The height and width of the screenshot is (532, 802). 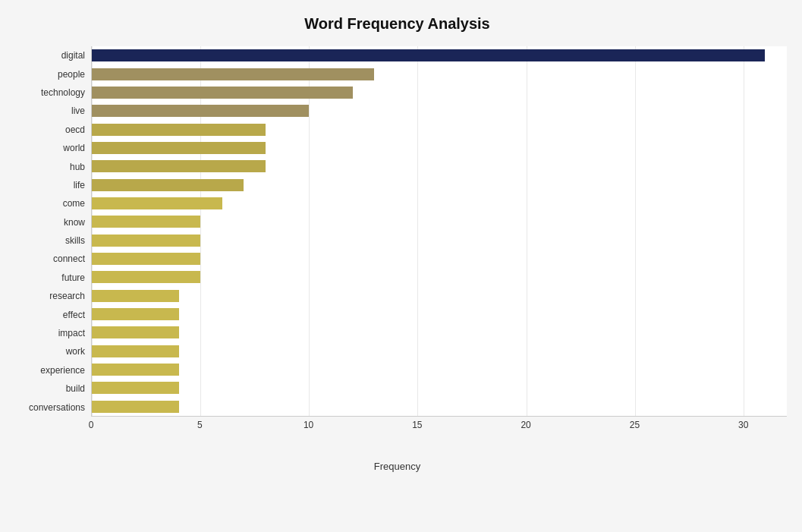 What do you see at coordinates (62, 370) in the screenshot?
I see `y-label: experience` at bounding box center [62, 370].